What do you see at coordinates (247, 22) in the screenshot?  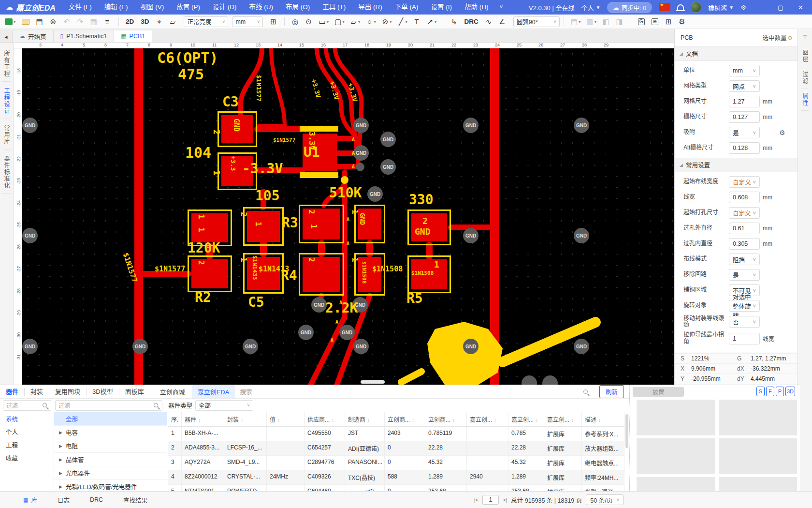 I see `unit-select: mm˅` at bounding box center [247, 22].